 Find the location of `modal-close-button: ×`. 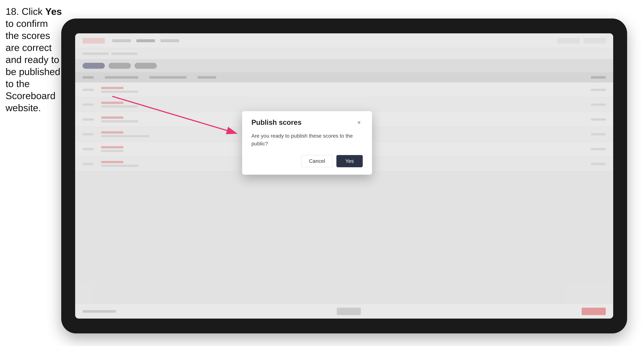

modal-close-button: × is located at coordinates (359, 123).